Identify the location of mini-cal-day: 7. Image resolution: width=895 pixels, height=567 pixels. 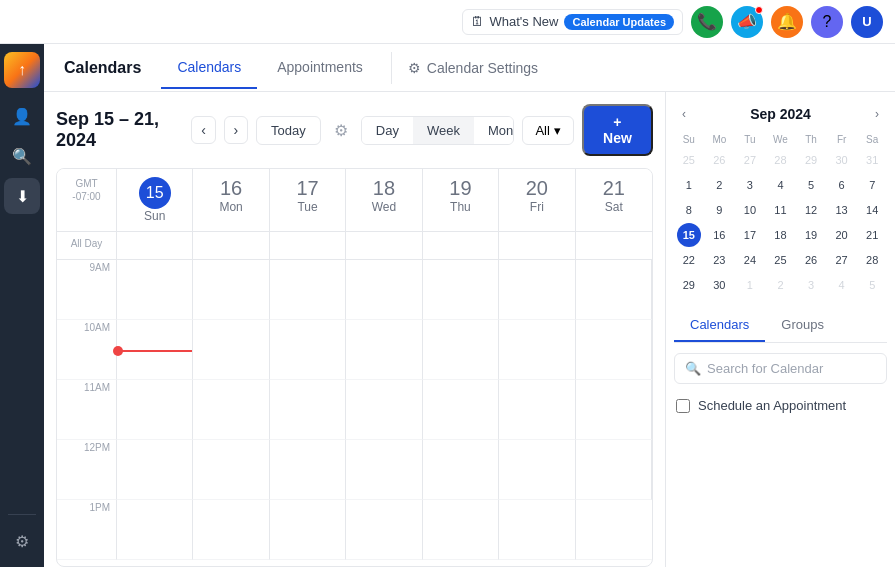
(872, 185).